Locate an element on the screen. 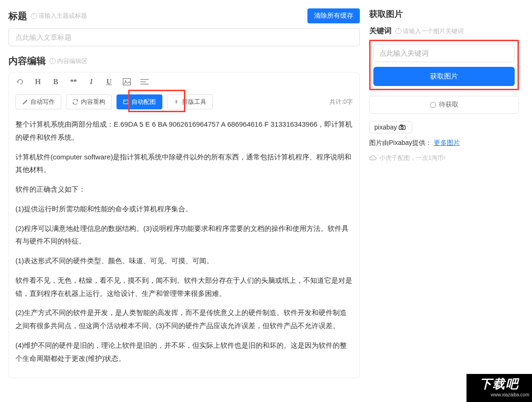  auto-image-button: 自动配图 is located at coordinates (139, 102).